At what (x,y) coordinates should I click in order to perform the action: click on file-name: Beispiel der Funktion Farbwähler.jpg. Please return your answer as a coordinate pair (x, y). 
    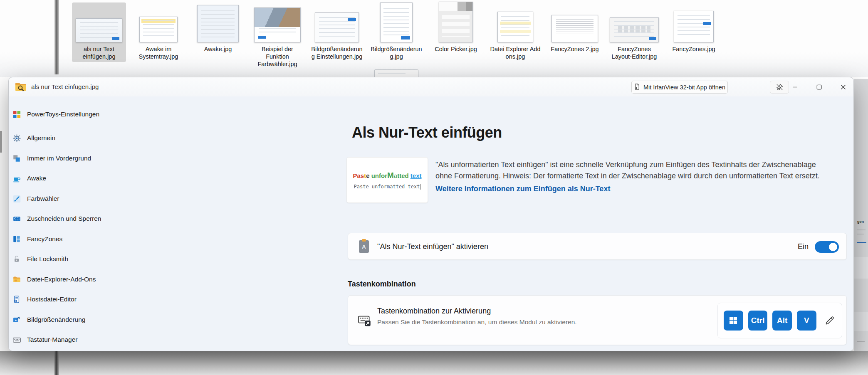
    Looking at the image, I should click on (277, 57).